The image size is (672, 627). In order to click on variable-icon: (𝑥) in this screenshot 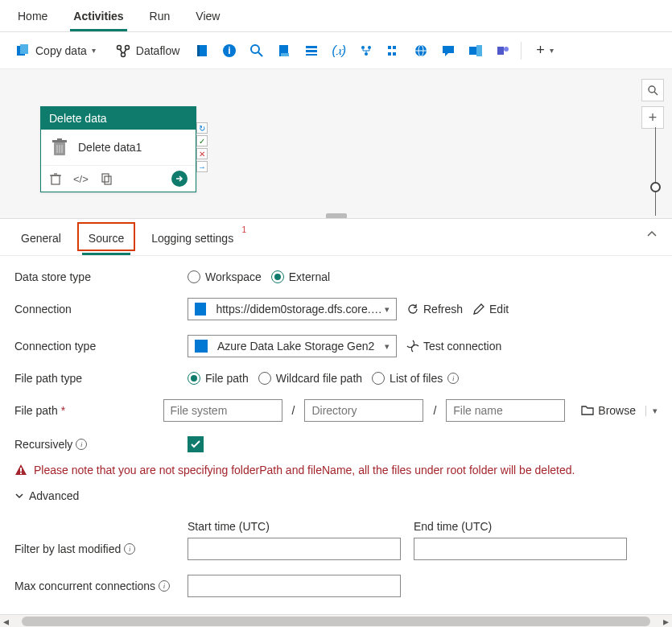, I will do `click(339, 51)`.